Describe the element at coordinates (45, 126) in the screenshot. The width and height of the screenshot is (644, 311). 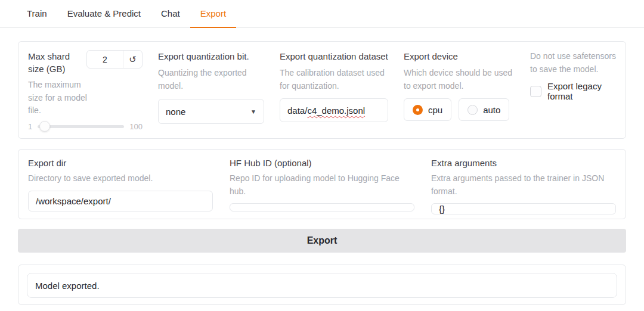
I see `slider-handle` at that location.